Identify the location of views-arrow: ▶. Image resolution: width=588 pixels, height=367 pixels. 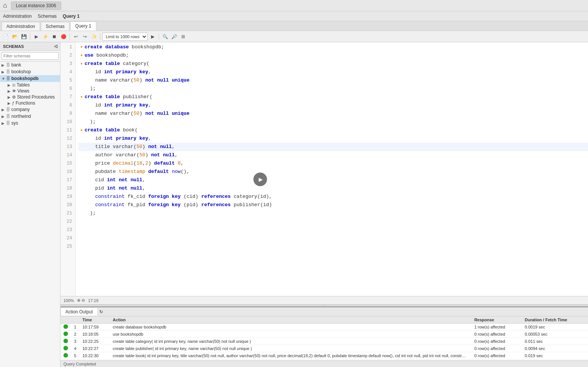
(10, 91).